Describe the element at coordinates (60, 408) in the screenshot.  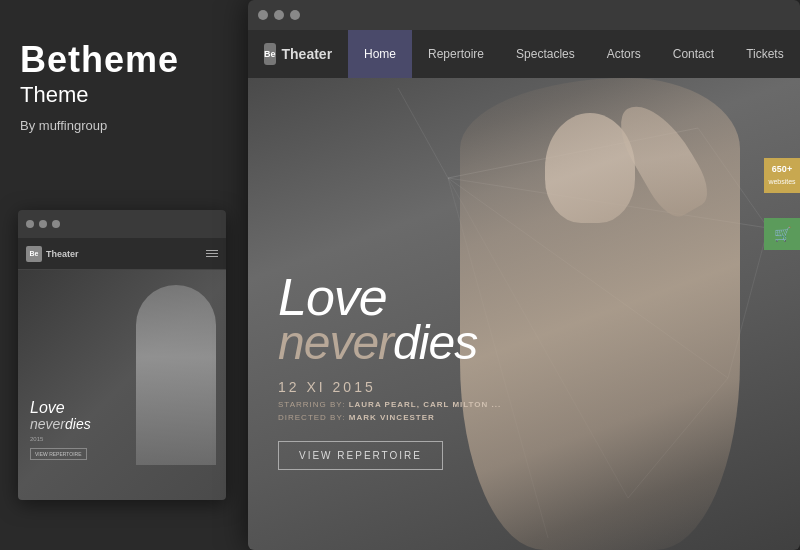
I see `preview-love: Love` at that location.